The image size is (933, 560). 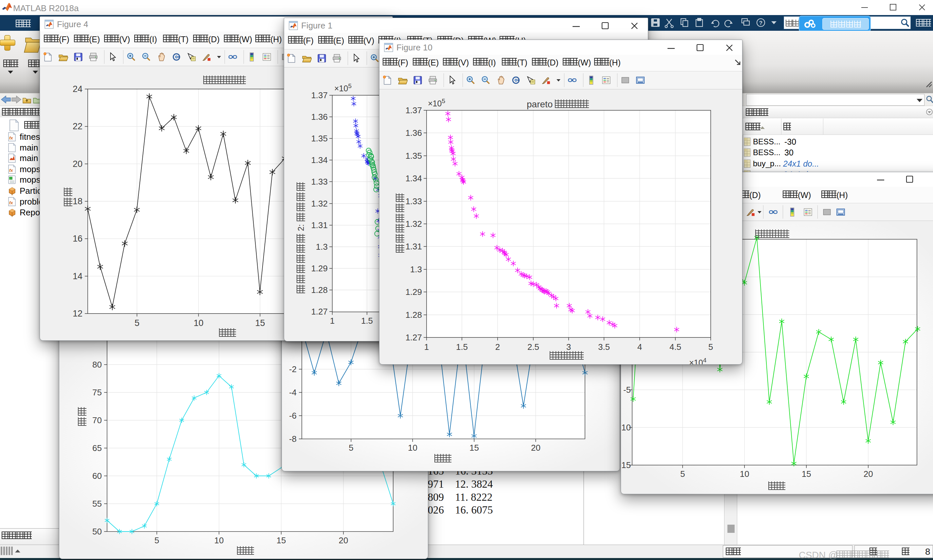 What do you see at coordinates (698, 360) in the screenshot?
I see `svg-text: ×104` at bounding box center [698, 360].